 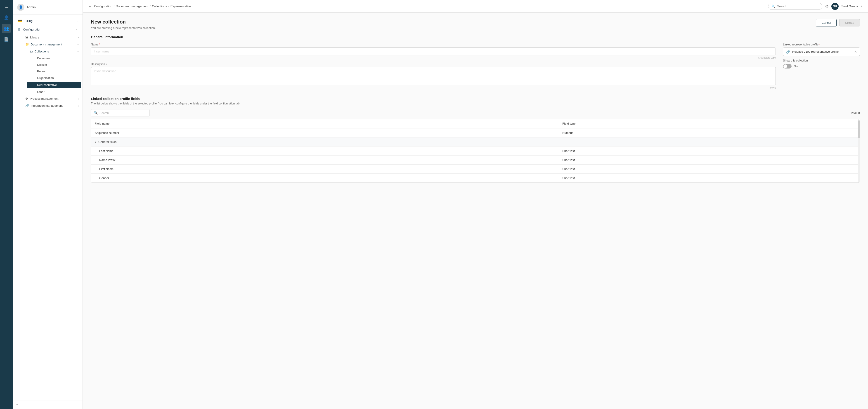 What do you see at coordinates (17, 405) in the screenshot?
I see `collapse-icon: «` at bounding box center [17, 405].